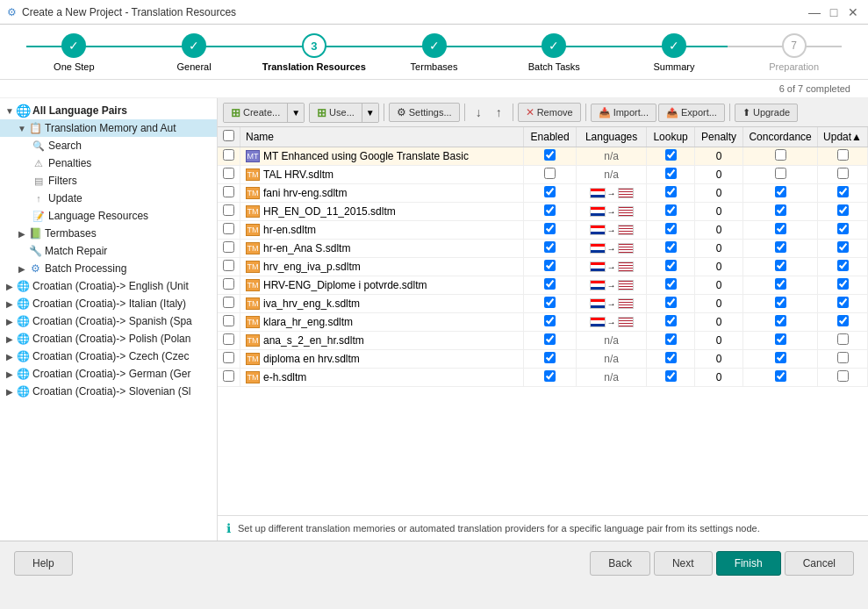  I want to click on sidebar-item-language-resources: 📝 Language Resources, so click(109, 216).